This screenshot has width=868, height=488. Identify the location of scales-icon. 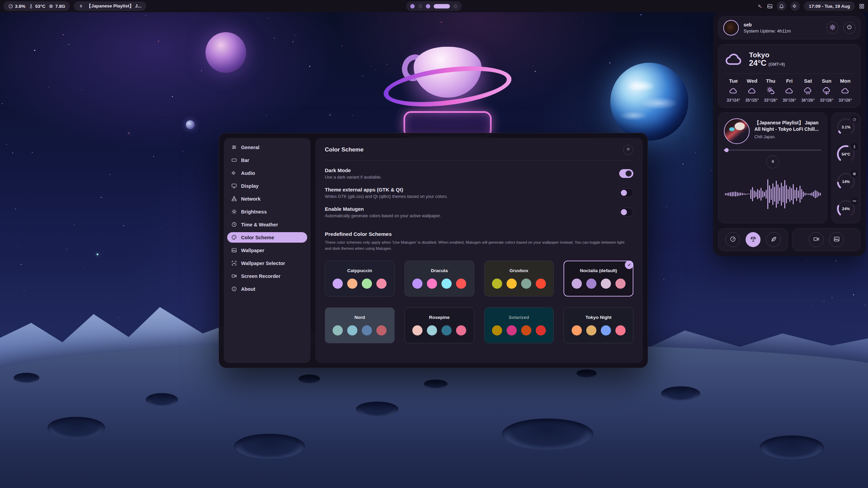
(753, 240).